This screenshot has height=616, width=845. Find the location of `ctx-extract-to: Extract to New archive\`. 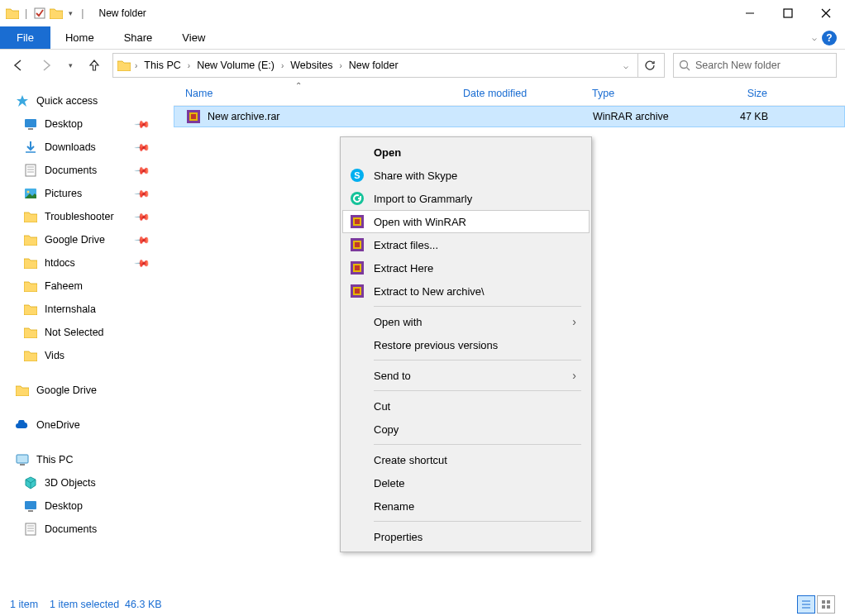

ctx-extract-to: Extract to New archive\ is located at coordinates (466, 291).